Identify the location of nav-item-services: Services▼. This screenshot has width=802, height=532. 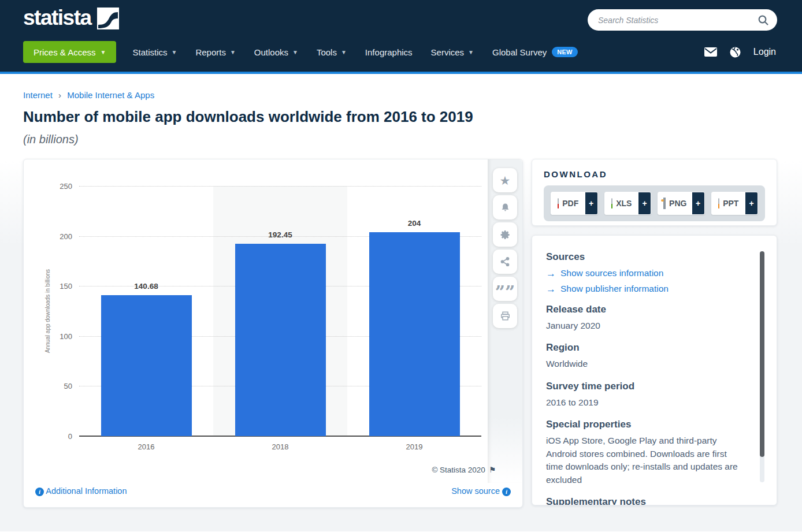
(452, 52).